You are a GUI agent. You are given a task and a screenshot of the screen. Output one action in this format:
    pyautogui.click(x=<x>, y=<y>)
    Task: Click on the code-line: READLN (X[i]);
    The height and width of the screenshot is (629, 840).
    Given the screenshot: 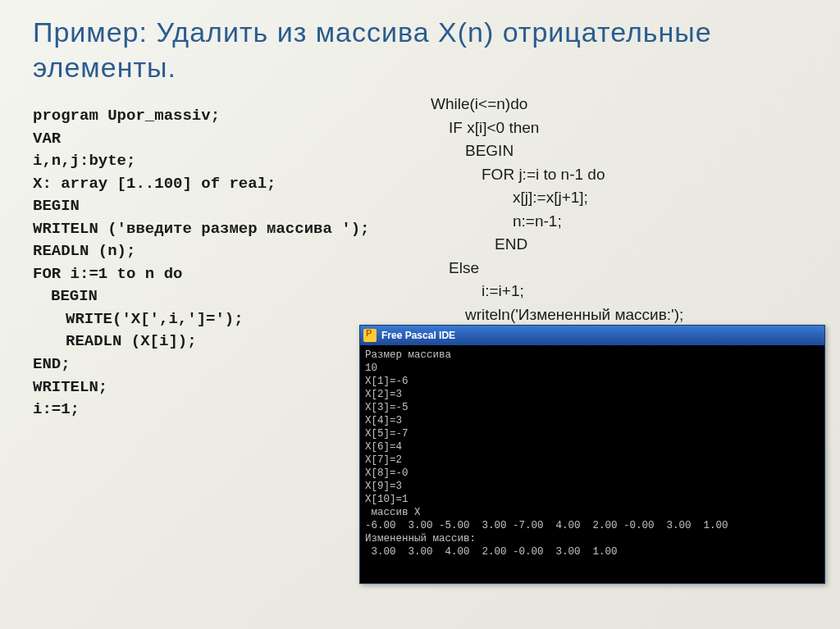 What is the action you would take?
    pyautogui.click(x=209, y=342)
    